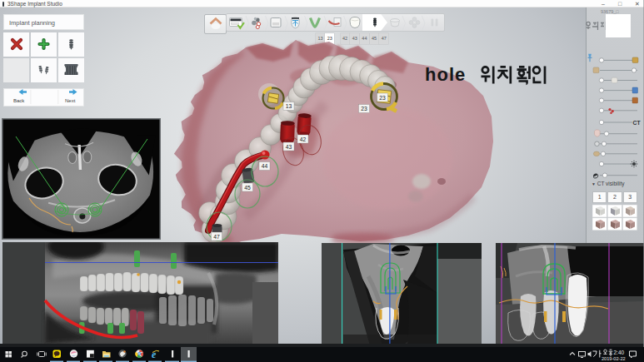 The height and width of the screenshot is (362, 644). What do you see at coordinates (289, 146) in the screenshot?
I see `svg-text: 43` at bounding box center [289, 146].